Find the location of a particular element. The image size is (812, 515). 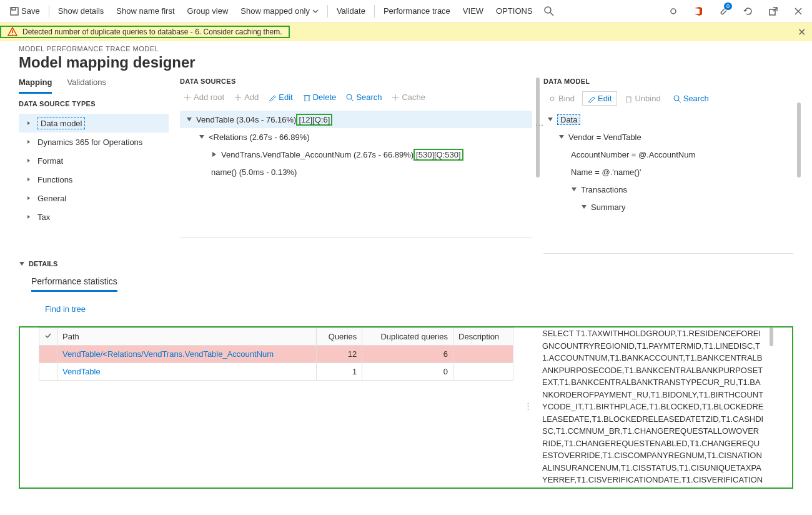

dstype-data-model: Data model is located at coordinates (94, 123).